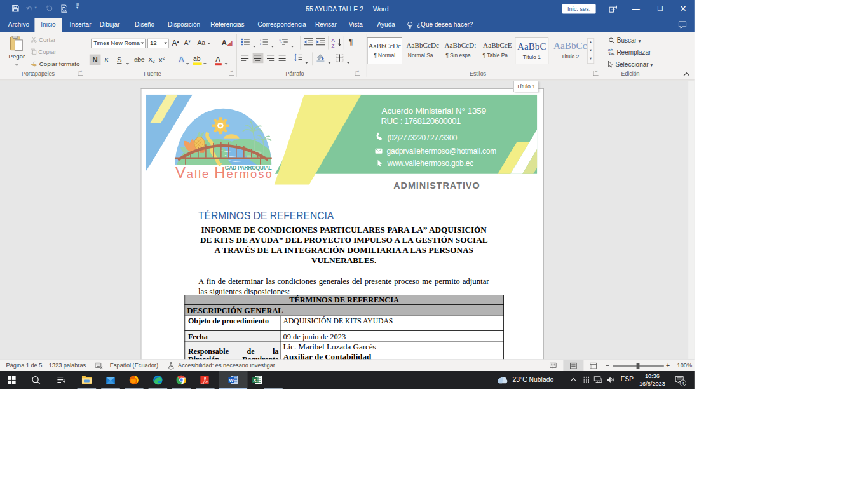 The image size is (868, 488). Describe the element at coordinates (261, 44) in the screenshot. I see `svg-text: 2` at that location.